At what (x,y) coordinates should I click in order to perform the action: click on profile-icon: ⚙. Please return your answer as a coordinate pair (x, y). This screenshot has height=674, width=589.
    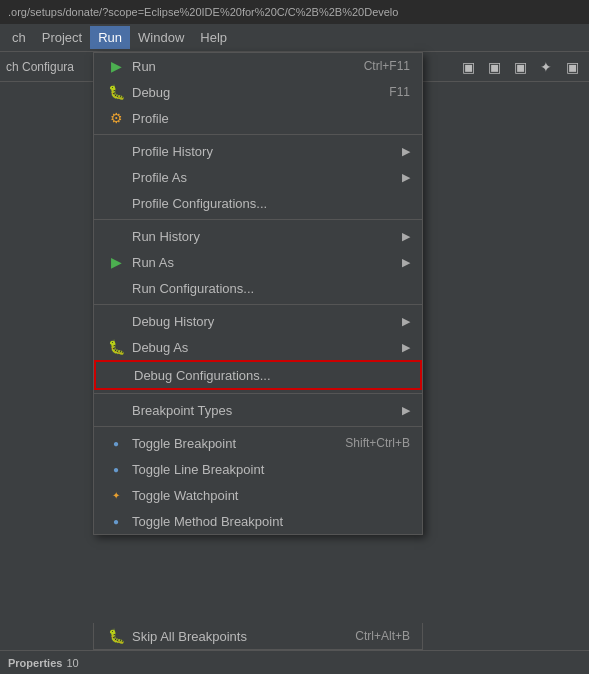
    Looking at the image, I should click on (116, 118).